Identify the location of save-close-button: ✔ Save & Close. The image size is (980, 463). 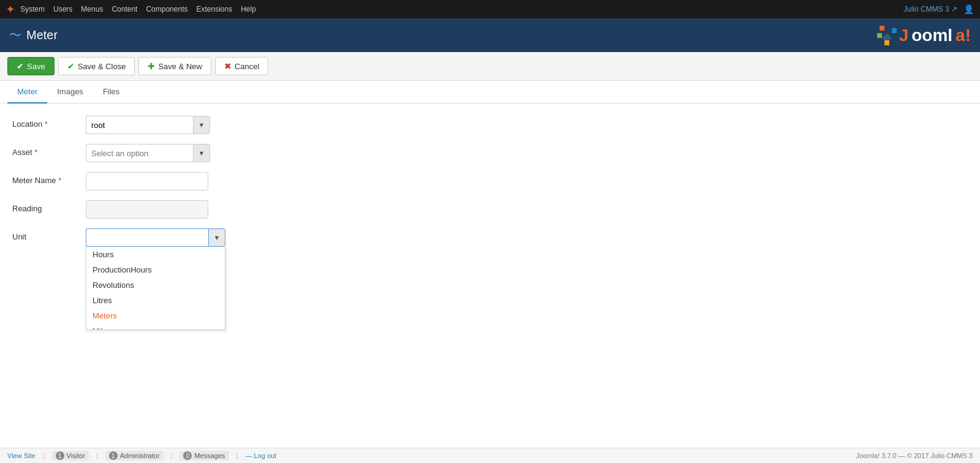
(97, 66).